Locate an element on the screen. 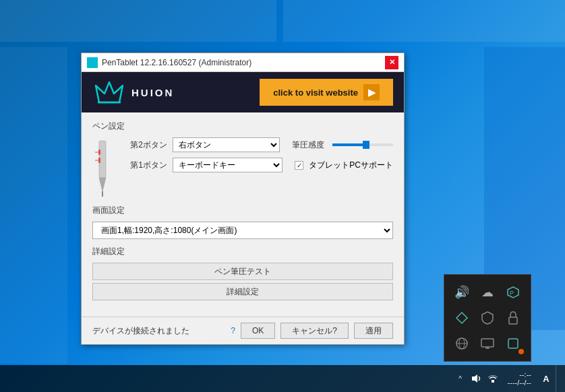  taskbar-show-desktop is located at coordinates (558, 379).